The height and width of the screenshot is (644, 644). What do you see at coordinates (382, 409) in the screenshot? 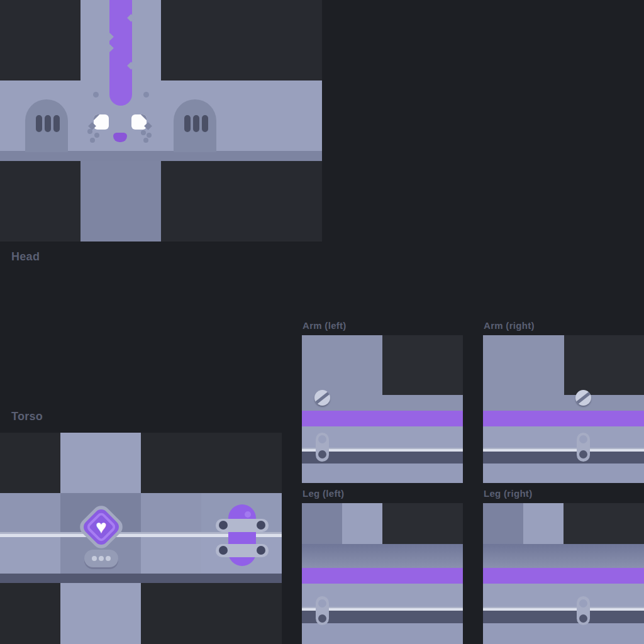
I see `arm-left-texture-tile` at bounding box center [382, 409].